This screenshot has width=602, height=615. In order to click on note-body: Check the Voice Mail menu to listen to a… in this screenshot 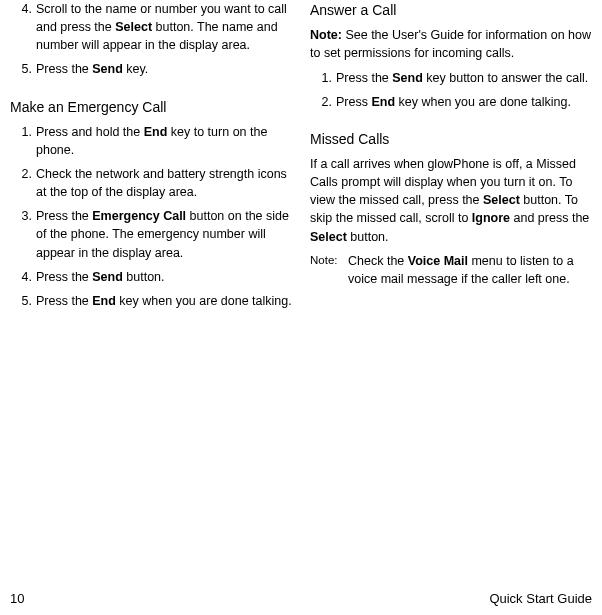, I will do `click(470, 270)`.